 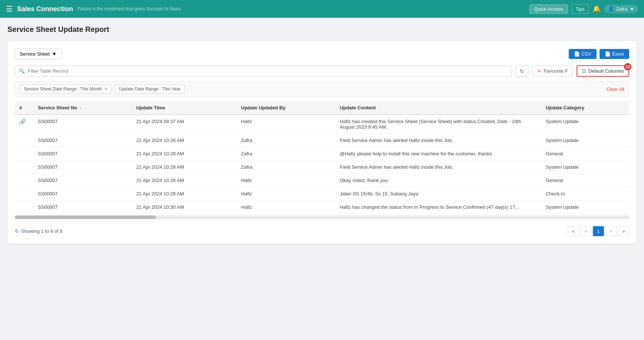 What do you see at coordinates (322, 194) in the screenshot?
I see `table-row: SS0000721 Apr 2024 10:28 AMHafizJalan SS…` at bounding box center [322, 194].